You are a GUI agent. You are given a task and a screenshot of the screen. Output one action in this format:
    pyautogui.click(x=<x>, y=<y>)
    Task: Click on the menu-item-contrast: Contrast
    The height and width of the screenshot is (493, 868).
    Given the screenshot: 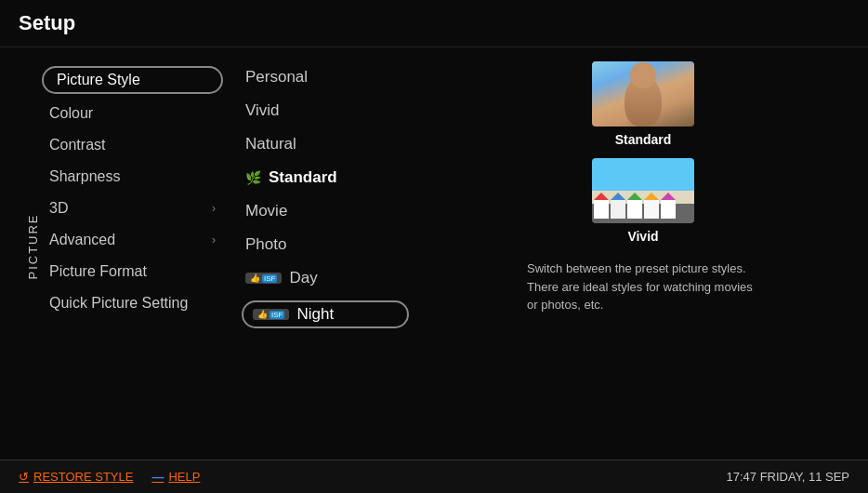 What is the action you would take?
    pyautogui.click(x=132, y=145)
    